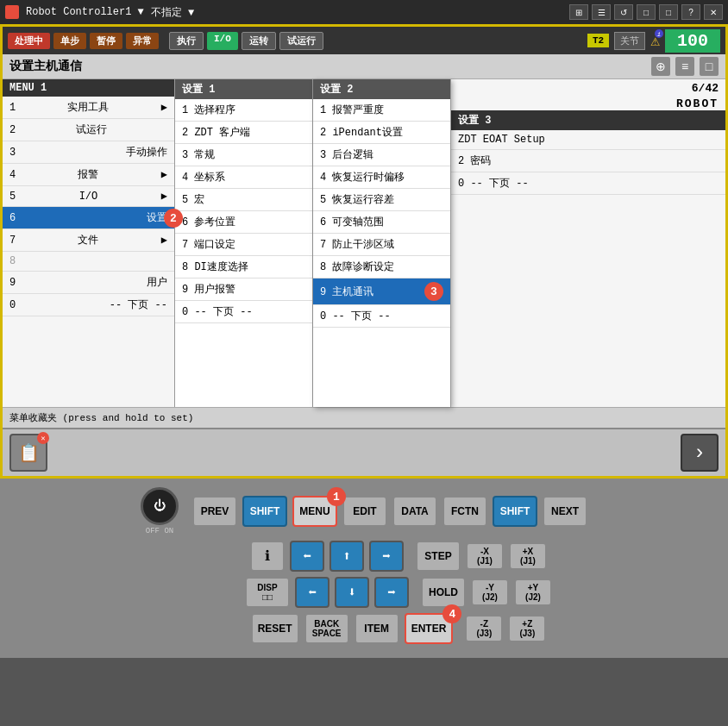  Describe the element at coordinates (160, 506) in the screenshot. I see `power-icon: ⏻` at that location.